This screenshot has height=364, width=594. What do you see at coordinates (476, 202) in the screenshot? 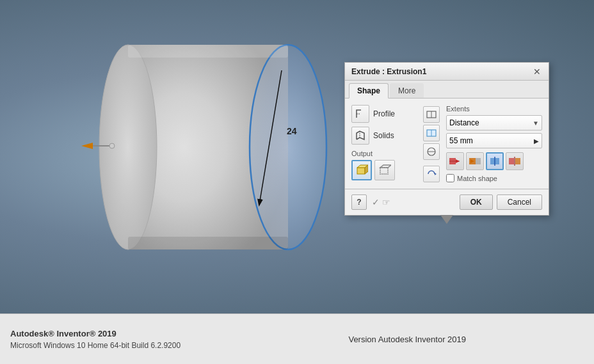
I see `ok-button: OK` at bounding box center [476, 202].